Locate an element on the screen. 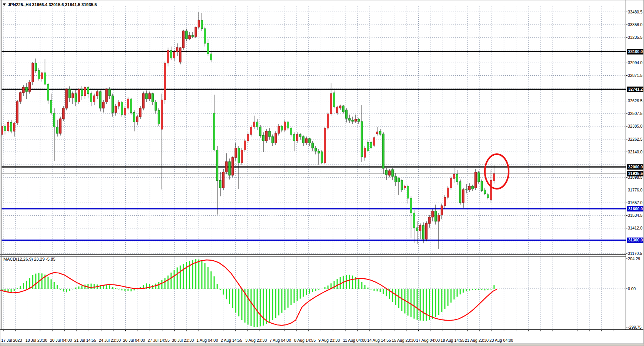 The width and height of the screenshot is (644, 346). time-tick-label: 3 Aug 23:30 is located at coordinates (256, 340).